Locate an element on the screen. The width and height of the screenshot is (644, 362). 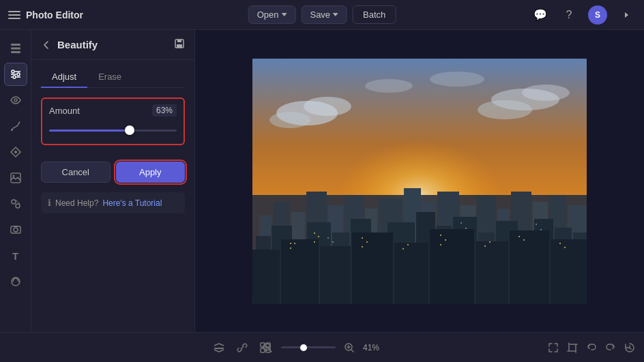
save-button: Save is located at coordinates (324, 15).